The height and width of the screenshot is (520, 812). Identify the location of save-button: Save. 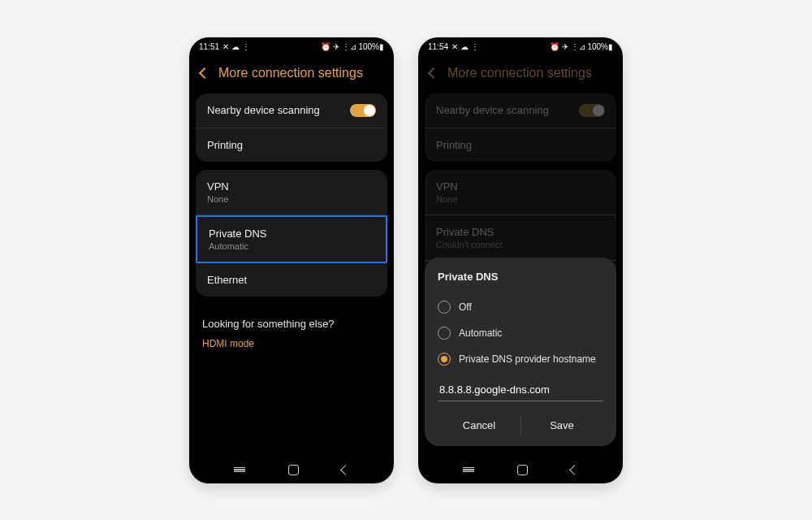
(562, 426).